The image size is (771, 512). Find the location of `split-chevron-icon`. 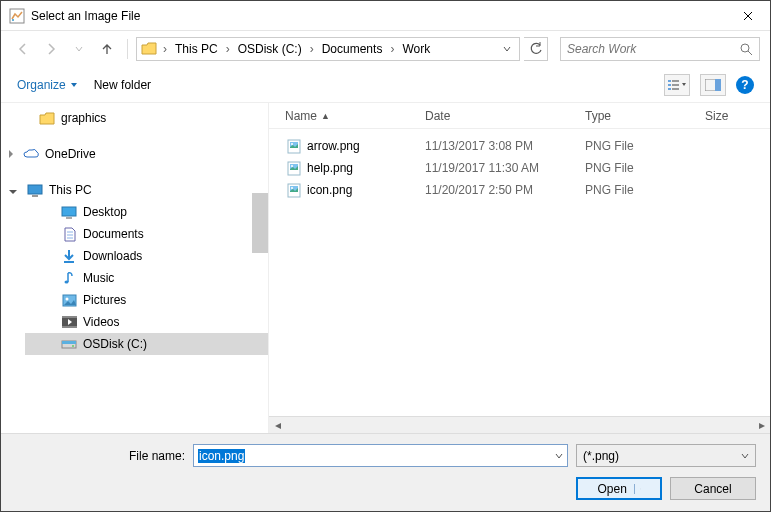

split-chevron-icon is located at coordinates (638, 489).